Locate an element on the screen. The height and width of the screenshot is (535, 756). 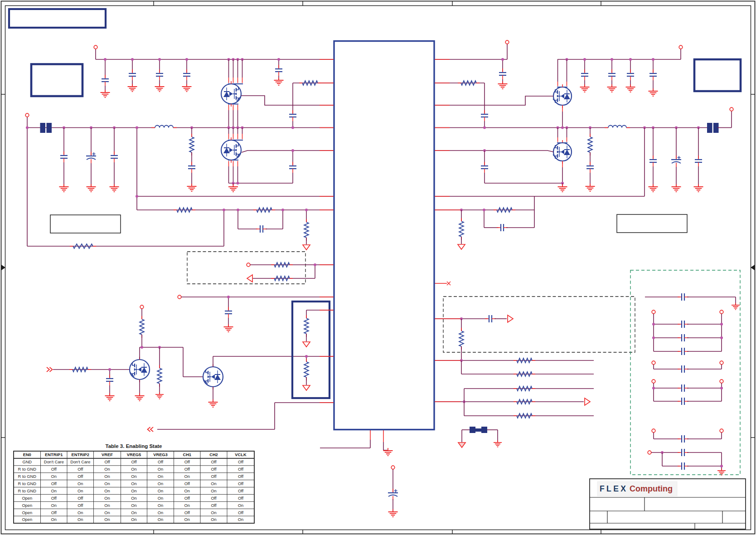
svg-text: VREG5 is located at coordinates (134, 455).